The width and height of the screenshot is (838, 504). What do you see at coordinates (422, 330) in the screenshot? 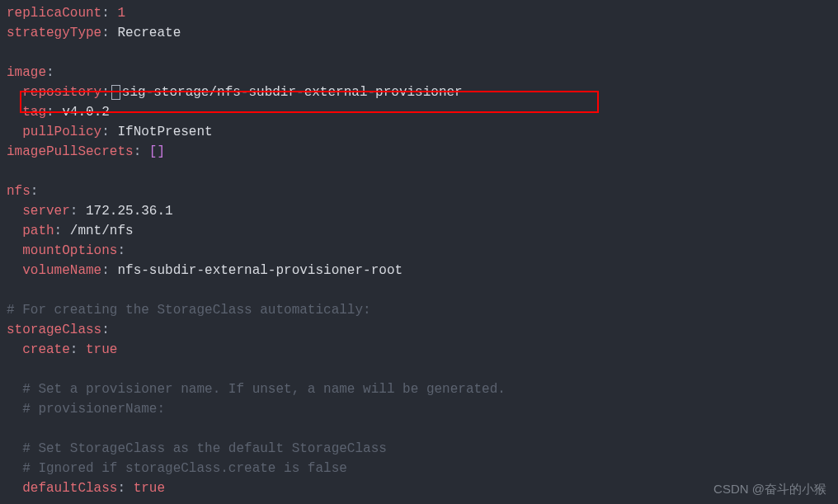
I see `code-line: storageClass:` at bounding box center [422, 330].